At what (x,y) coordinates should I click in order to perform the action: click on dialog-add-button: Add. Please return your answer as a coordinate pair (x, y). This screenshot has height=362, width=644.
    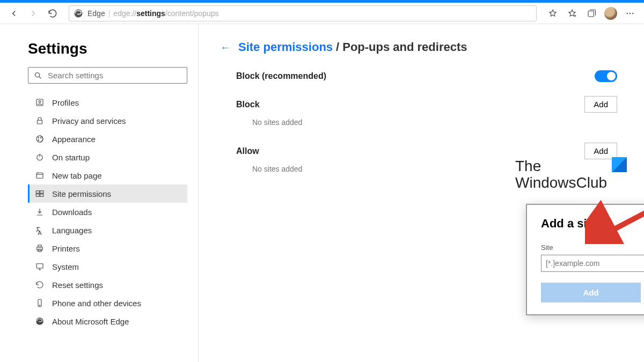
    Looking at the image, I should click on (591, 293).